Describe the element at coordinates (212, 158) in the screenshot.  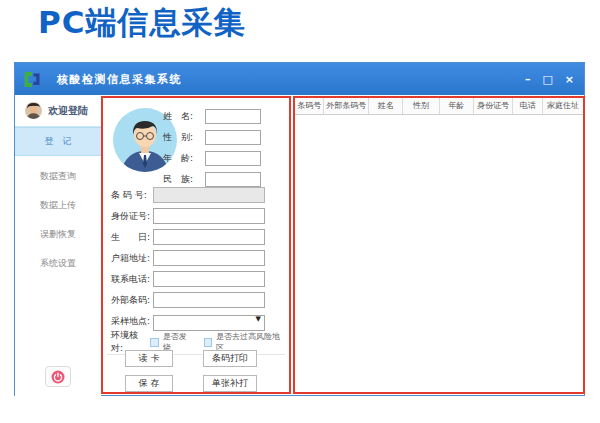
I see `form-row-age: 年 龄:` at that location.